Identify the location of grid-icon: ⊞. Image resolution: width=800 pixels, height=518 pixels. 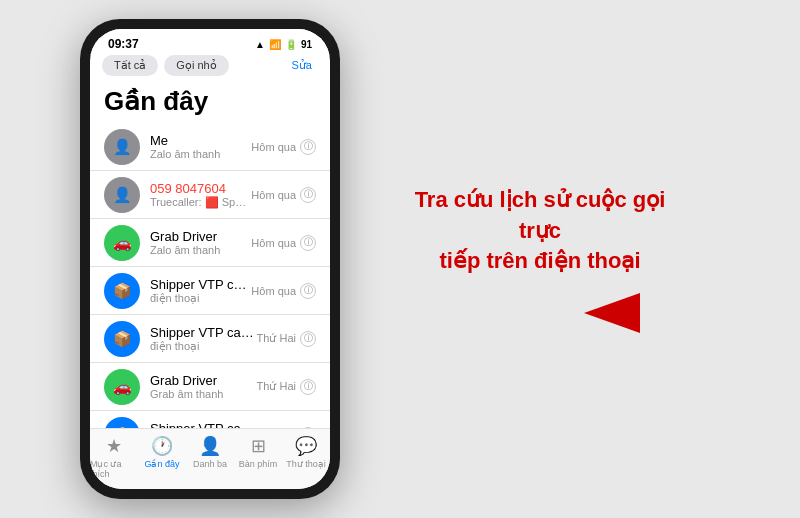
(258, 446).